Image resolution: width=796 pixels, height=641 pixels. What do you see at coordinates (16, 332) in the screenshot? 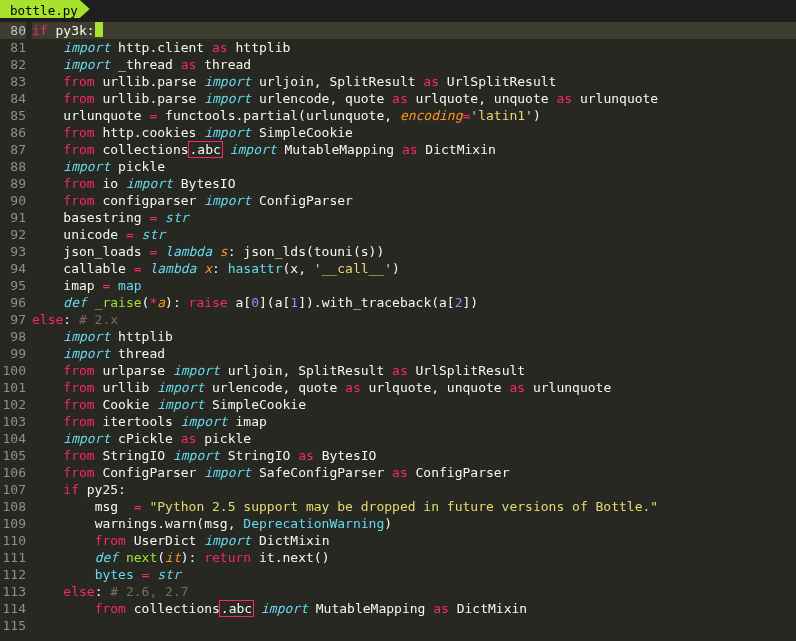
I see `line-number-gutter: 8081828384858687888990919293949596979899…` at bounding box center [16, 332].